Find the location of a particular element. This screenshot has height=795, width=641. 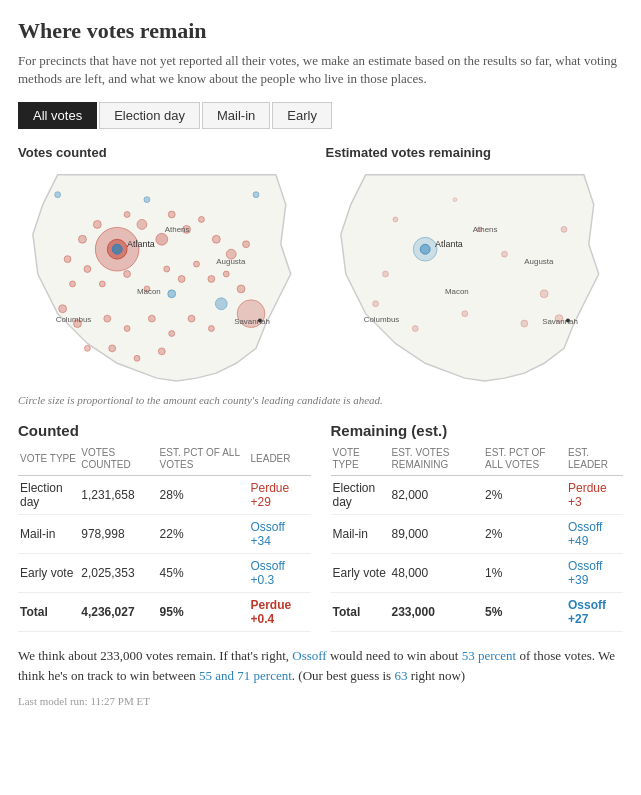

remaining-header-row: VOTE TYPE EST. VOTES REMAINING EST. PCT … is located at coordinates (478, 460).